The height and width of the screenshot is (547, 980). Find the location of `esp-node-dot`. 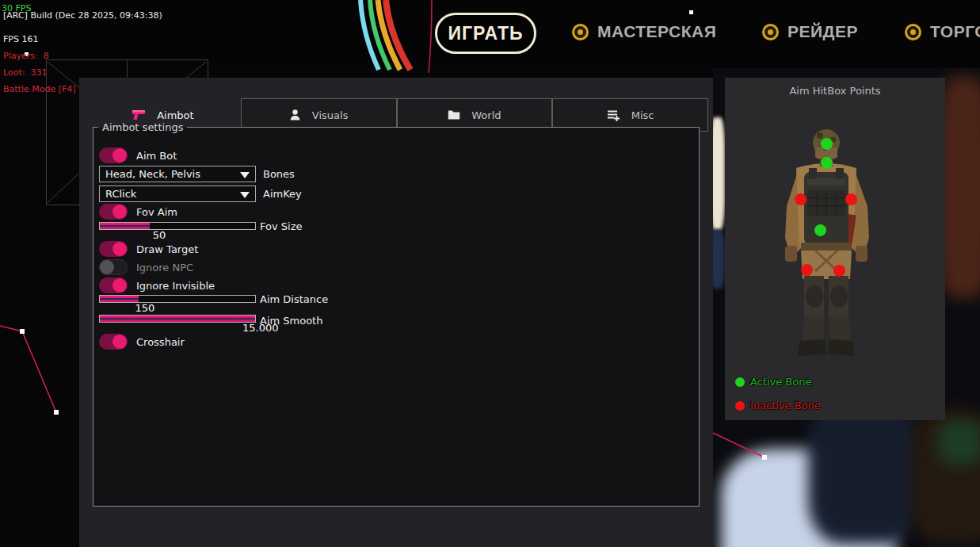

esp-node-dot is located at coordinates (691, 13).